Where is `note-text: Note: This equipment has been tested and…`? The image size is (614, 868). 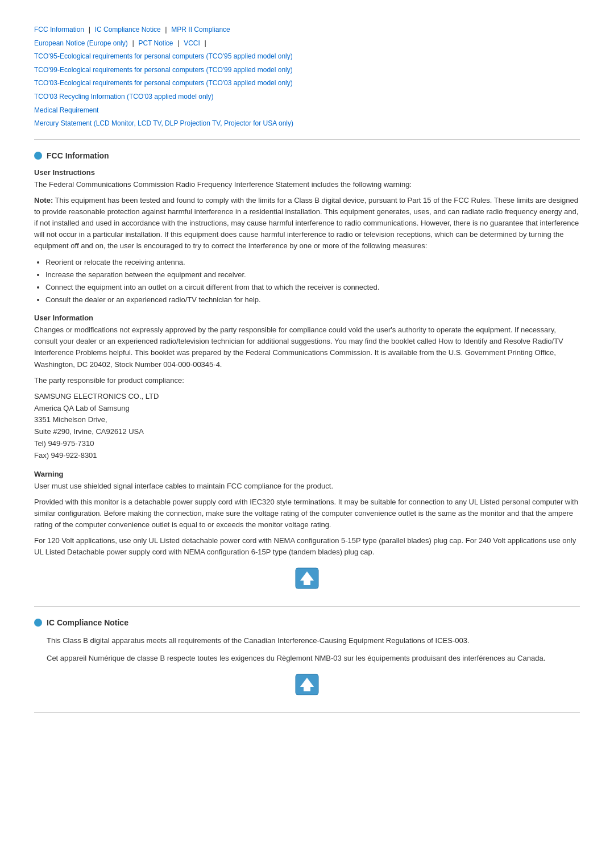 note-text: Note: This equipment has been tested and… is located at coordinates (307, 224).